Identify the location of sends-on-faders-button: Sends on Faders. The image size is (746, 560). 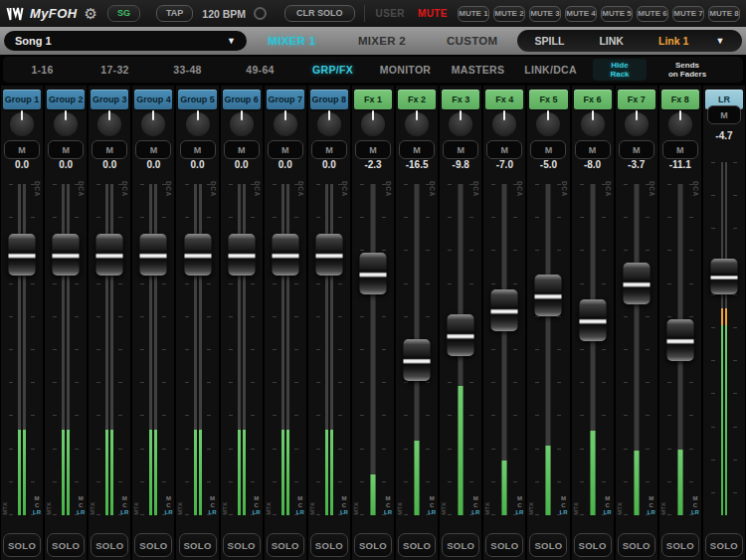
(687, 70).